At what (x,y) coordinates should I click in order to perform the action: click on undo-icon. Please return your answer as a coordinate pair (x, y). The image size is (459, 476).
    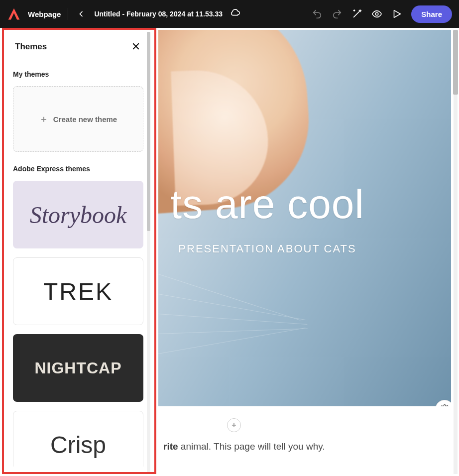
    Looking at the image, I should click on (317, 14).